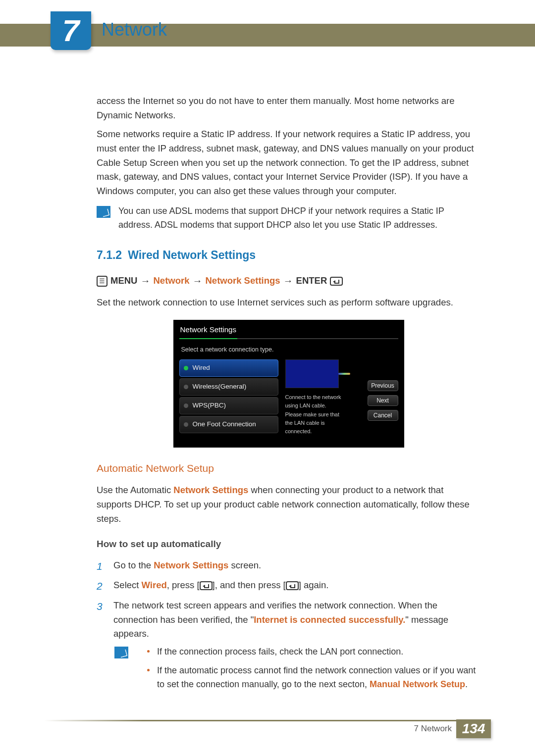 This screenshot has height=756, width=535. I want to click on body-paragraph: Set the network connection to use Intern…, so click(288, 303).